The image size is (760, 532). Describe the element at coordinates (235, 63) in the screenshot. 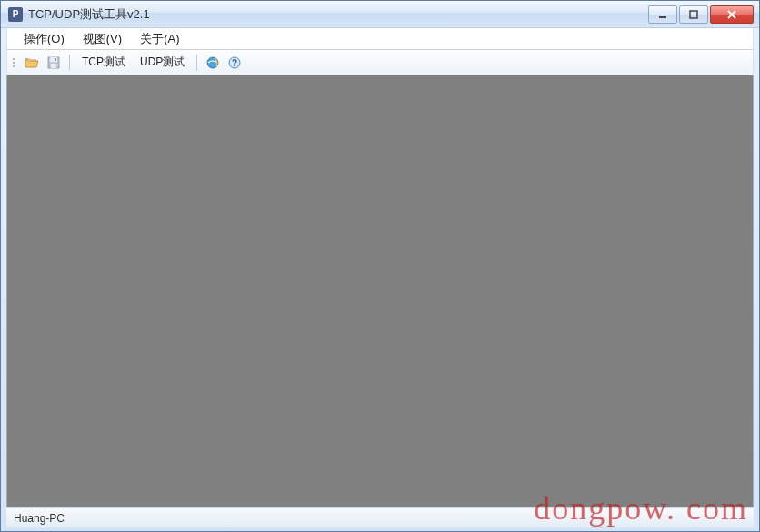

I see `help-icon: ?` at that location.